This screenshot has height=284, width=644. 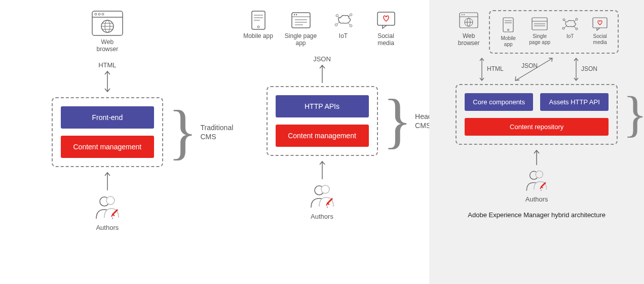 I want to click on arrows-hybrid: HTML JSON JSON, so click(x=537, y=69).